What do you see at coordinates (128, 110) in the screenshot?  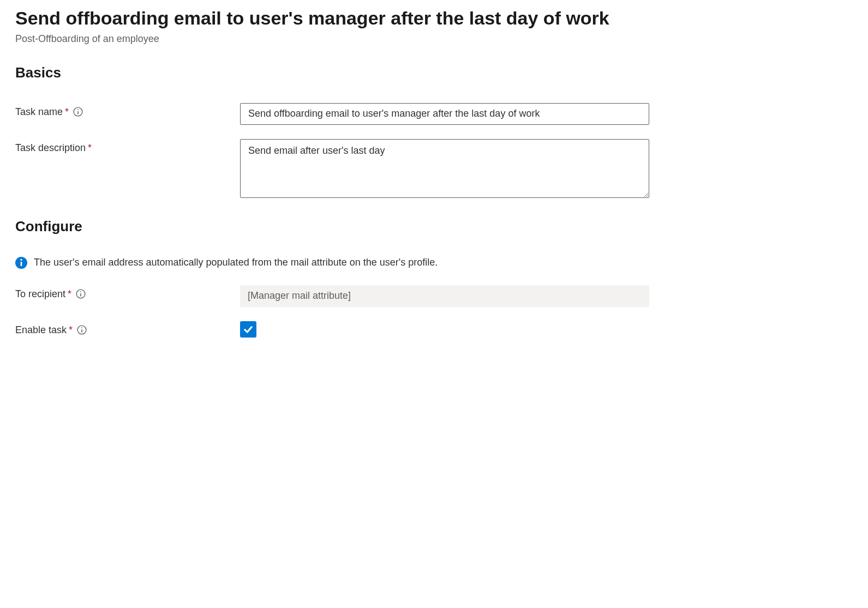 I see `task-name-label-group: Task name *` at bounding box center [128, 110].